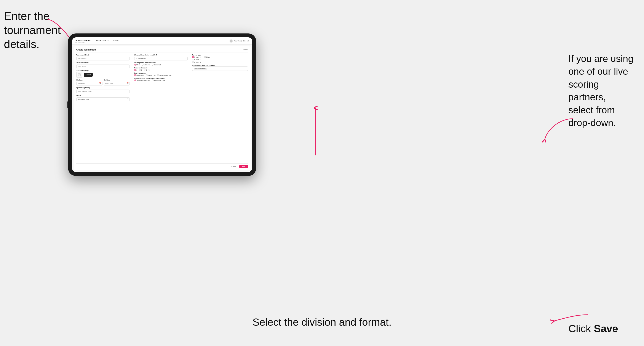 Image resolution: width=644 pixels, height=346 pixels. What do you see at coordinates (198, 62) in the screenshot?
I see `format-6count5-label: 6 count 5` at bounding box center [198, 62].